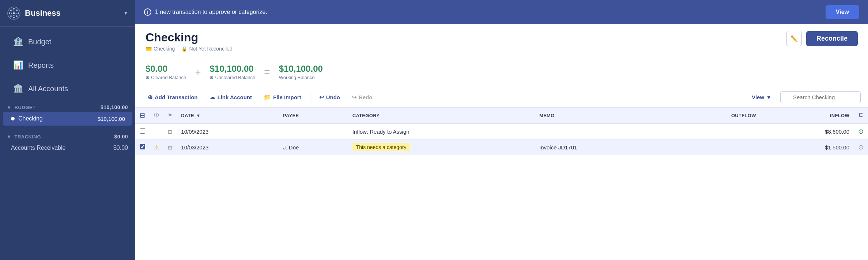  I want to click on page-title: Checking, so click(189, 37).